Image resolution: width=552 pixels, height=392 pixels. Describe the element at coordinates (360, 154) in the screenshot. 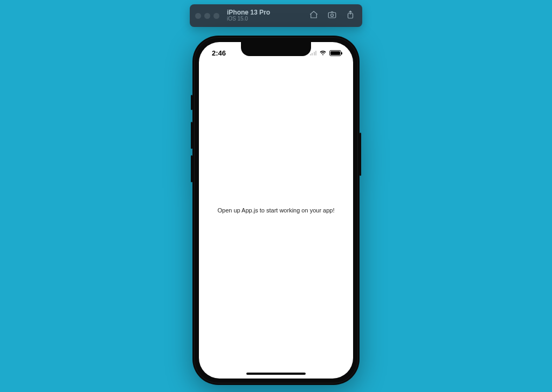

I see `power-button` at that location.